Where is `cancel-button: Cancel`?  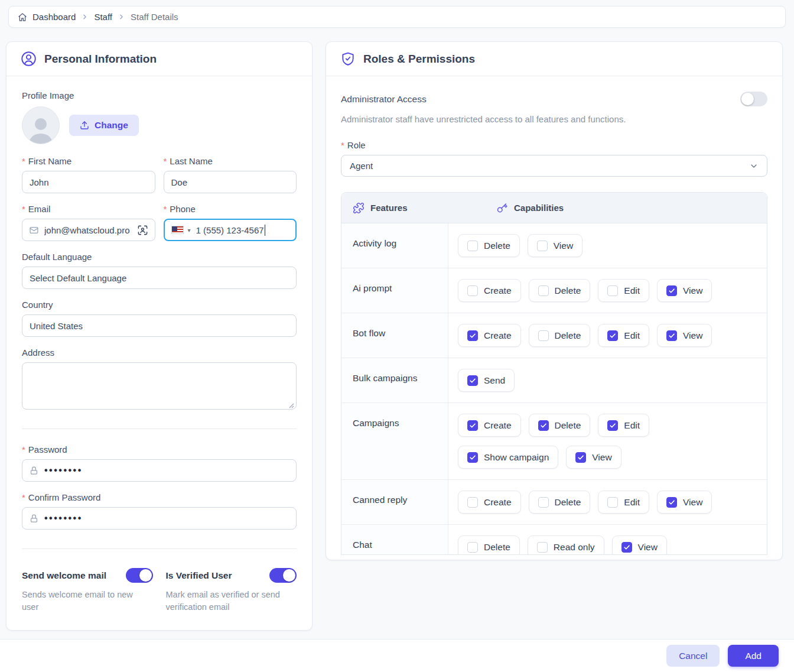 cancel-button: Cancel is located at coordinates (693, 656).